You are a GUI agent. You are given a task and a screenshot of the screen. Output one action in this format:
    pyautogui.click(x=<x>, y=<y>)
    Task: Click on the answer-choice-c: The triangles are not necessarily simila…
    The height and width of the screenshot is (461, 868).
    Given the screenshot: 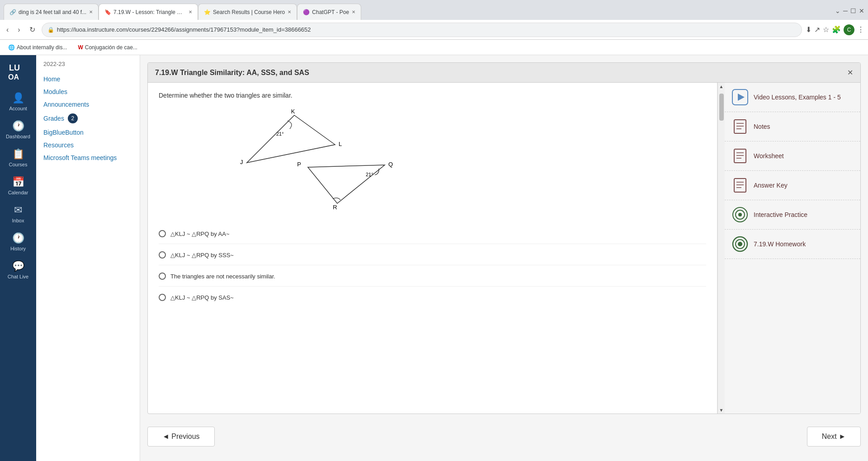 What is the action you would take?
    pyautogui.click(x=432, y=279)
    